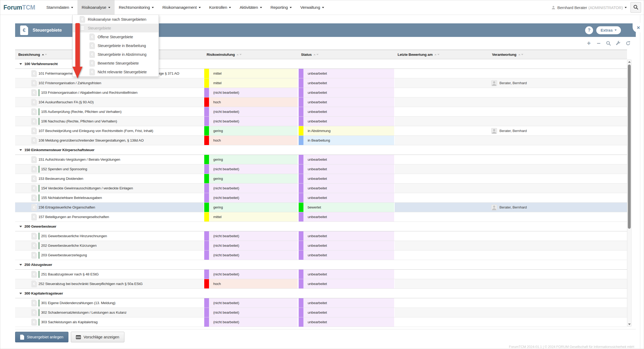 The width and height of the screenshot is (644, 349). Describe the element at coordinates (321, 313) in the screenshot. I see `table-row: €302 Schadensersatzleistungen / Leistung…` at that location.